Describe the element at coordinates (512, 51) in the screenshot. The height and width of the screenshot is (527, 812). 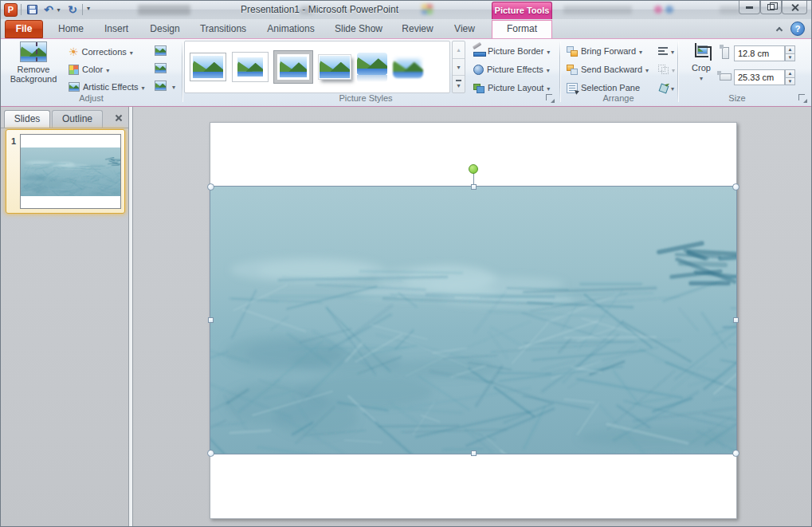
I see `picture-border-button: Picture Border` at that location.